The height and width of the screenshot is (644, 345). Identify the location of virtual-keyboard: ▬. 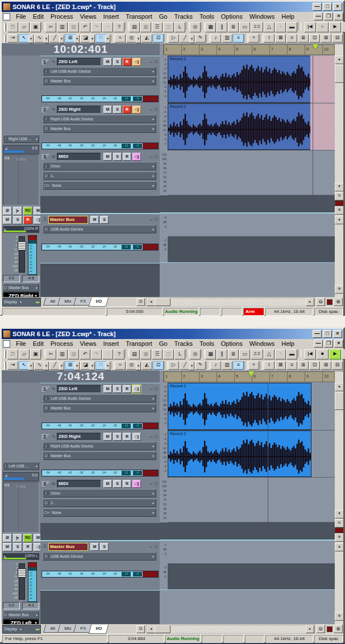
(292, 354).